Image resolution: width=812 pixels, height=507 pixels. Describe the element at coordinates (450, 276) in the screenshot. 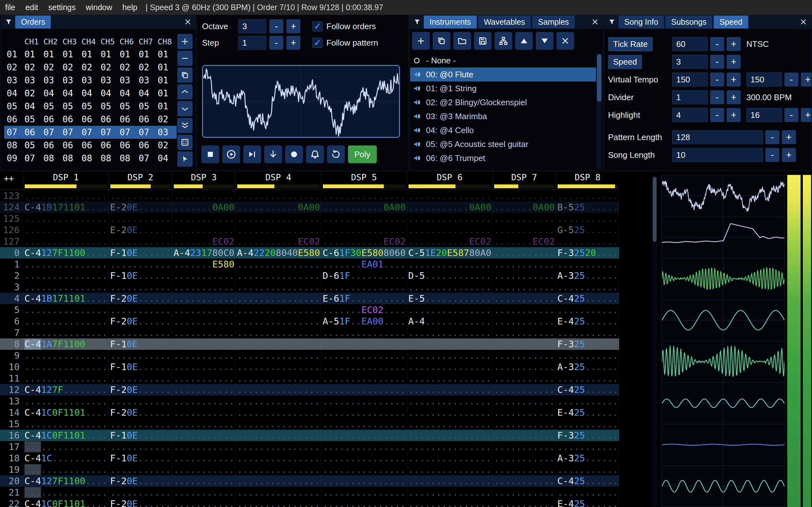

I see `pattern-cell: D-5............` at that location.